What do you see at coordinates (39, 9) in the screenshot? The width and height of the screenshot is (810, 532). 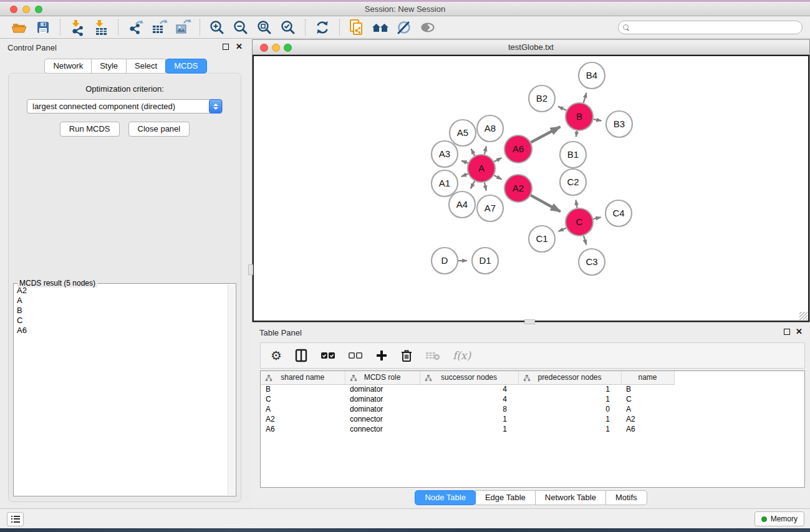 I see `zoom-window-button` at bounding box center [39, 9].